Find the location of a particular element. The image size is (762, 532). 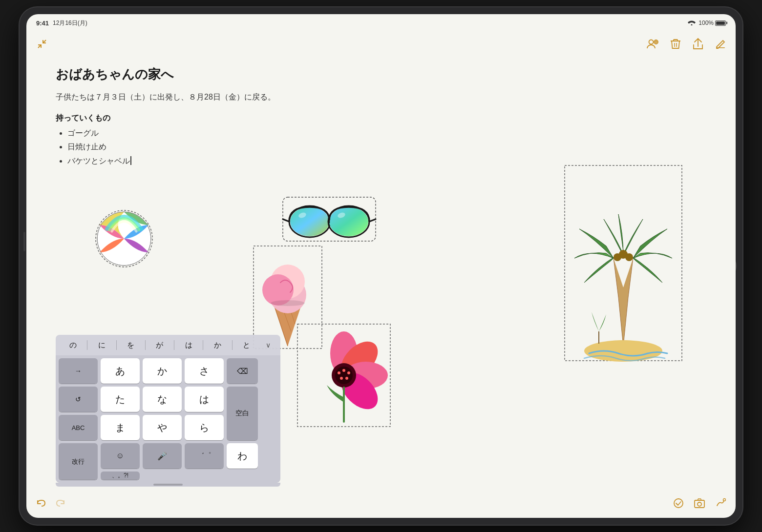

key-space: 空白 is located at coordinates (242, 413).